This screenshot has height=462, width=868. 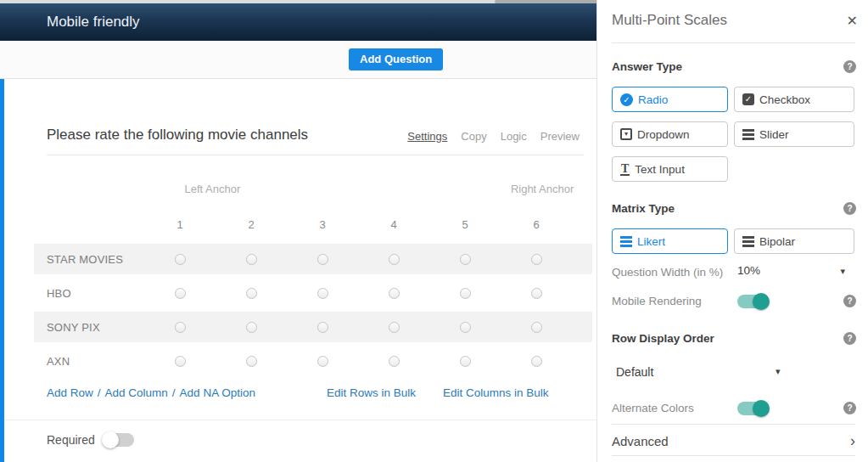 What do you see at coordinates (316, 155) in the screenshot?
I see `title-divider` at bounding box center [316, 155].